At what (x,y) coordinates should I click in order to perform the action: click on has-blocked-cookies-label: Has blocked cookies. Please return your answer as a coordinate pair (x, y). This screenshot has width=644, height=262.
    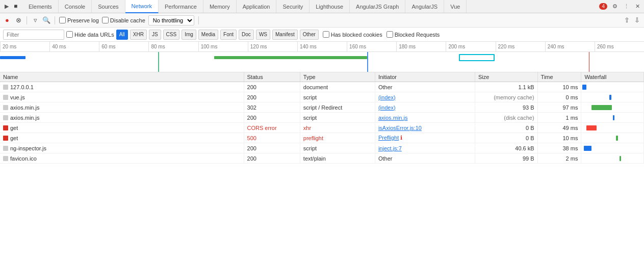
    Looking at the image, I should click on (353, 35).